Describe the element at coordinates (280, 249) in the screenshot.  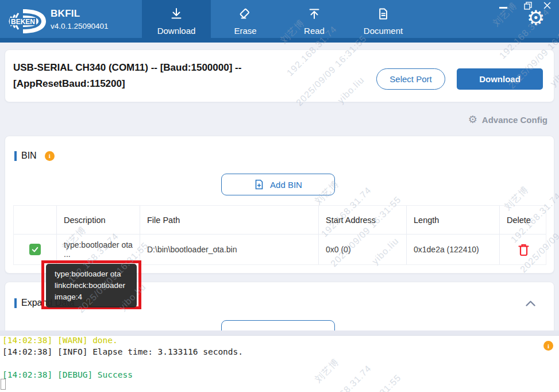
I see `table-row: type:bootloader ota ... D:\bin\bootloade…` at that location.